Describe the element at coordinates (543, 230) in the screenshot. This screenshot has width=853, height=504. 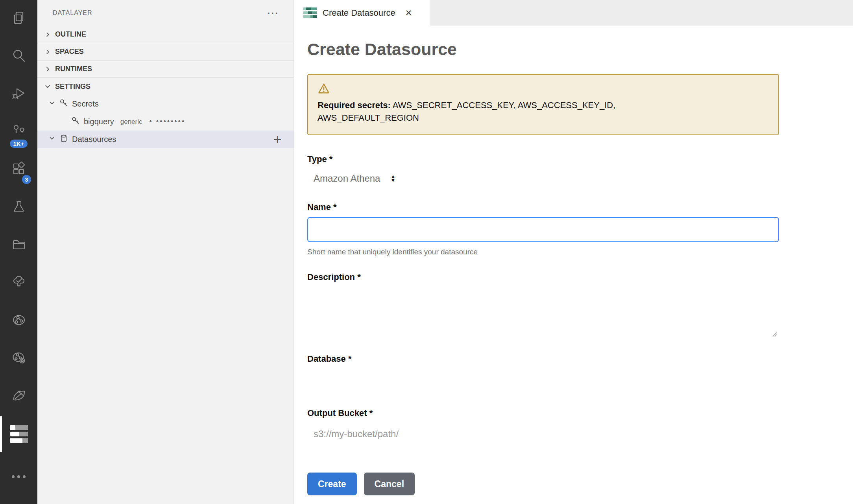
I see `name-input` at that location.